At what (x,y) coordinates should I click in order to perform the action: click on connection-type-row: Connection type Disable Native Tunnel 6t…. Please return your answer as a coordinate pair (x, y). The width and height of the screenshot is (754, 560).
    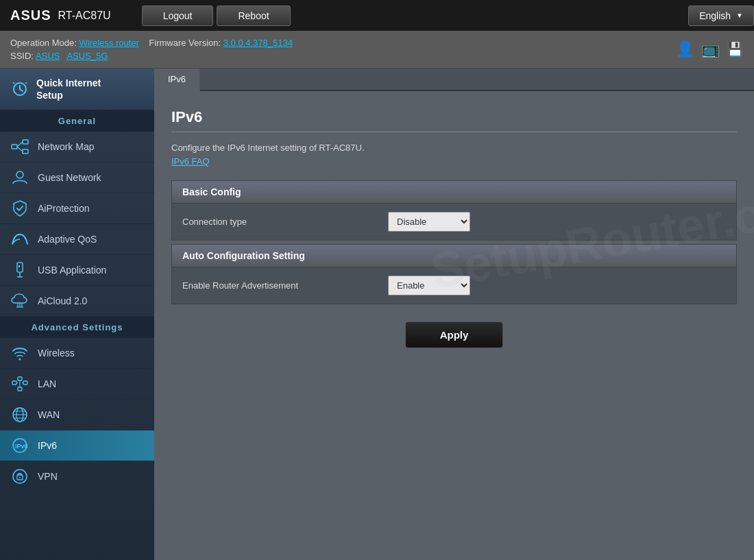
    Looking at the image, I should click on (454, 222).